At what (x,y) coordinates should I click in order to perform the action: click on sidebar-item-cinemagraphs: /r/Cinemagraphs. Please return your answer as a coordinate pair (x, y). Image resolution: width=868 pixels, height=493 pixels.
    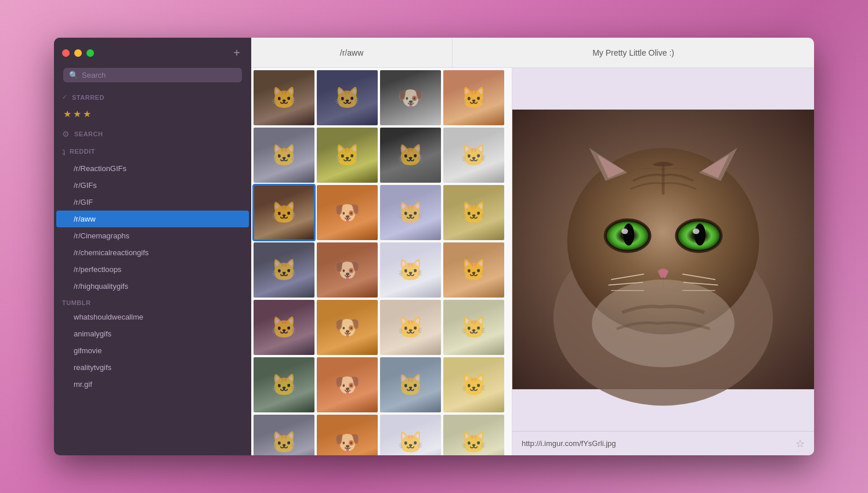
    Looking at the image, I should click on (153, 235).